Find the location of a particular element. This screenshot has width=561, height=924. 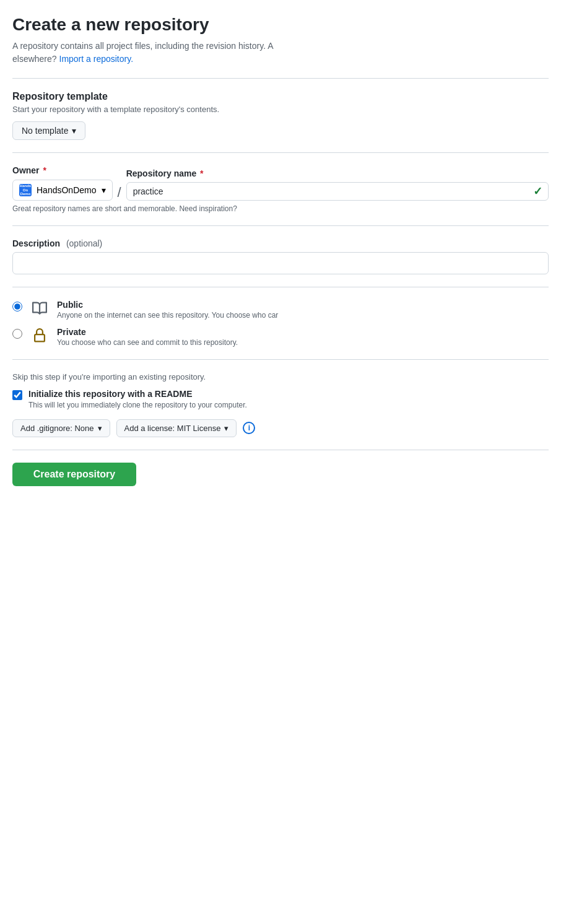

readme-text: Initialize this repository with a README… is located at coordinates (137, 399).